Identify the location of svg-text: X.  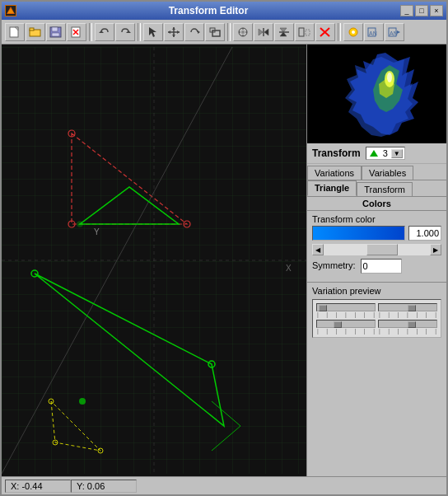
(288, 269).